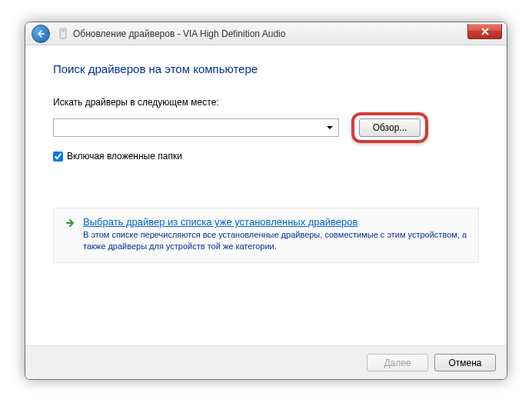 The width and height of the screenshot is (532, 403). I want to click on include-subfolders-label: Включая вложенные папки, so click(125, 156).